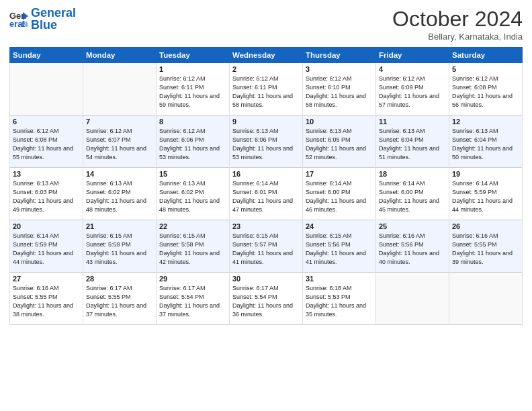  What do you see at coordinates (486, 55) in the screenshot?
I see `header-saturday: Saturday` at bounding box center [486, 55].